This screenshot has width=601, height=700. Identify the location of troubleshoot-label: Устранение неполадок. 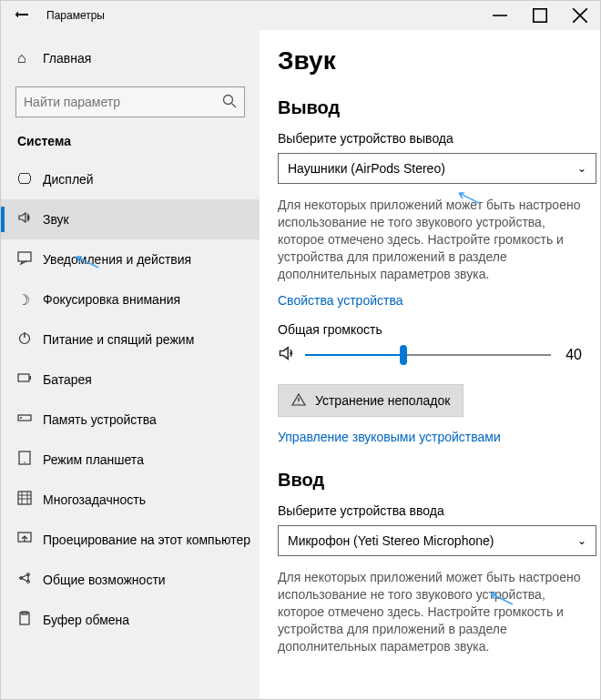
(382, 401).